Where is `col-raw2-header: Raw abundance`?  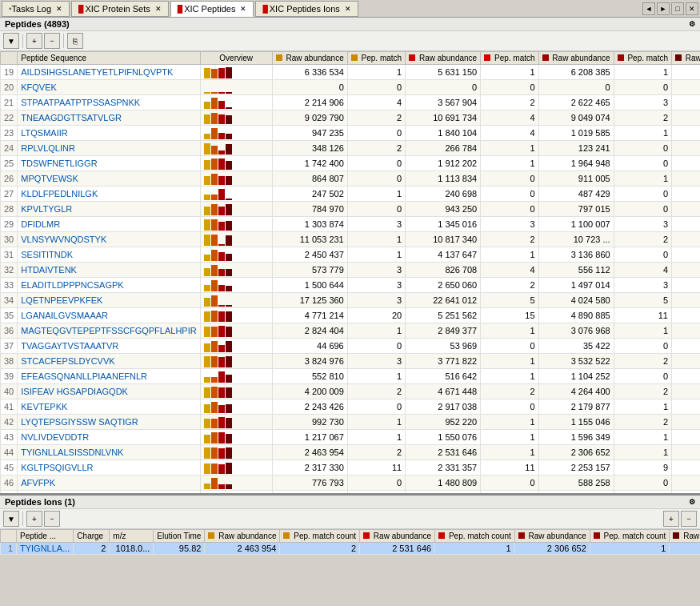
col-raw2-header: Raw abundance is located at coordinates (443, 58).